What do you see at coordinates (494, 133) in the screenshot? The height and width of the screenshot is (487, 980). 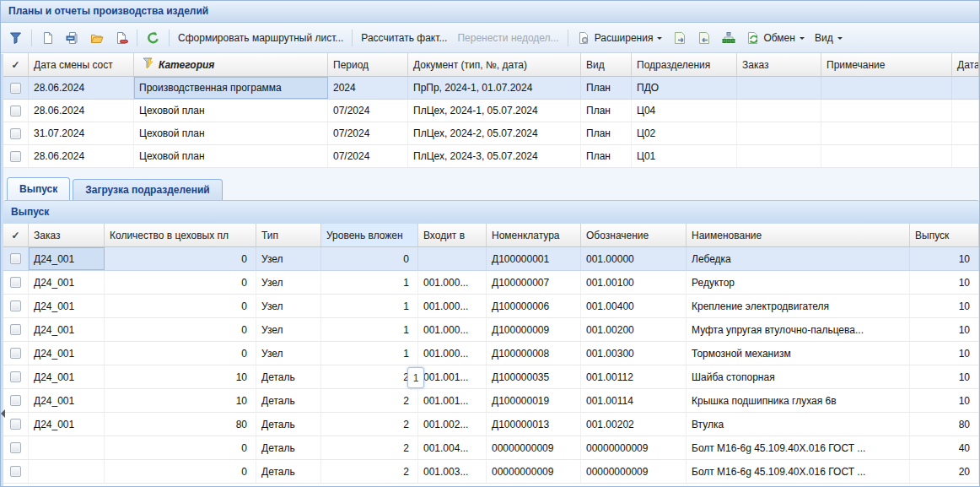 I see `cell: ПлЦех, 2024-2, 05.07.2024` at bounding box center [494, 133].